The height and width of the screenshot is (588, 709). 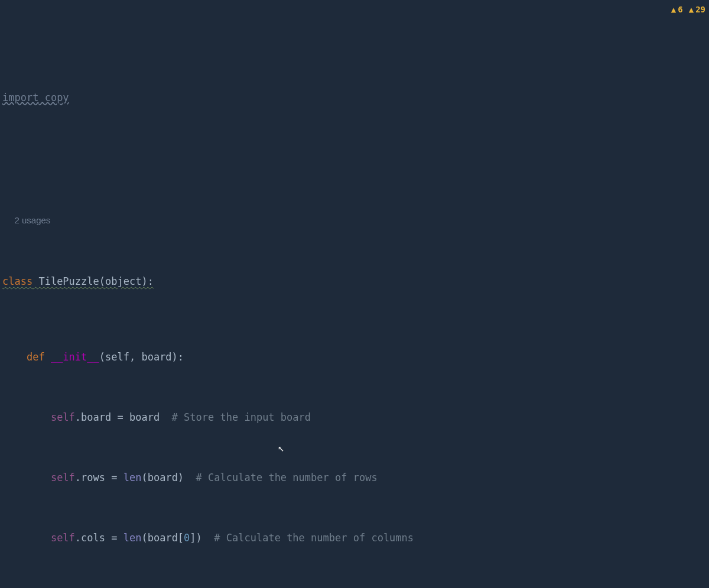 I want to click on class-name: TilePuzzle, so click(x=66, y=281).